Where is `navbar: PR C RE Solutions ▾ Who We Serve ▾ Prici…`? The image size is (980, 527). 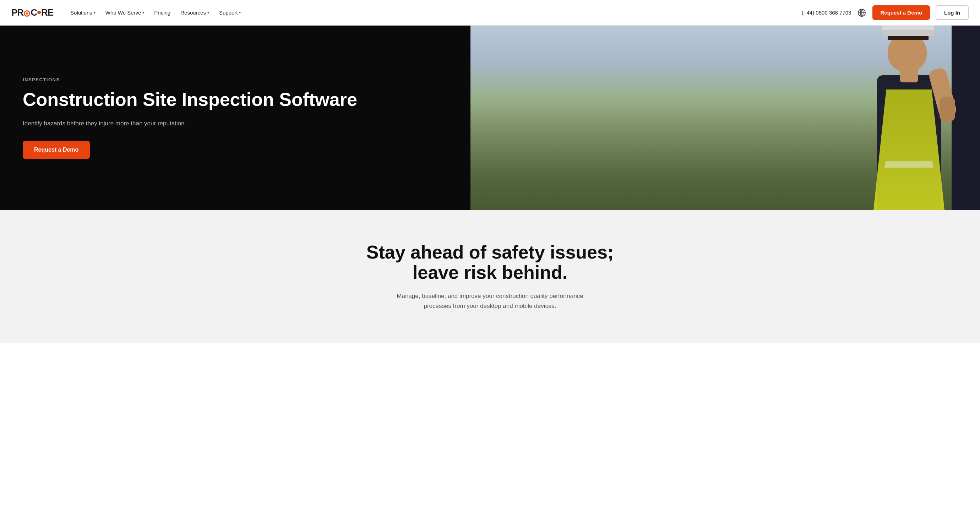
navbar: PR C RE Solutions ▾ Who We Serve ▾ Prici… is located at coordinates (490, 13).